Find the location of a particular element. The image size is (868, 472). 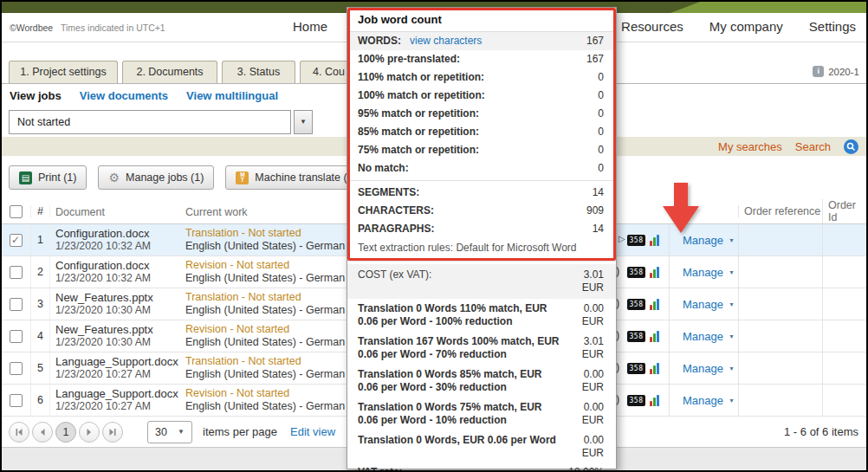

manage-jobs-button: Manage jobs (1) is located at coordinates (156, 178).